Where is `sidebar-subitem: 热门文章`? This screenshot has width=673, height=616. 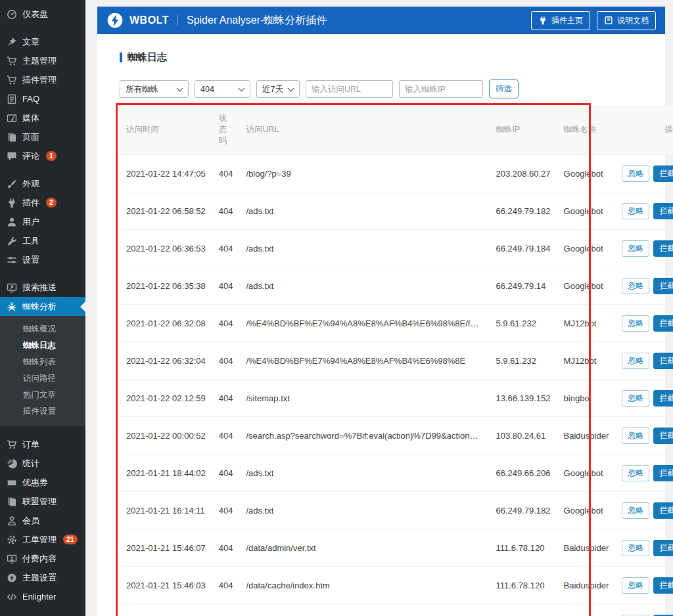 sidebar-subitem: 热门文章 is located at coordinates (43, 395).